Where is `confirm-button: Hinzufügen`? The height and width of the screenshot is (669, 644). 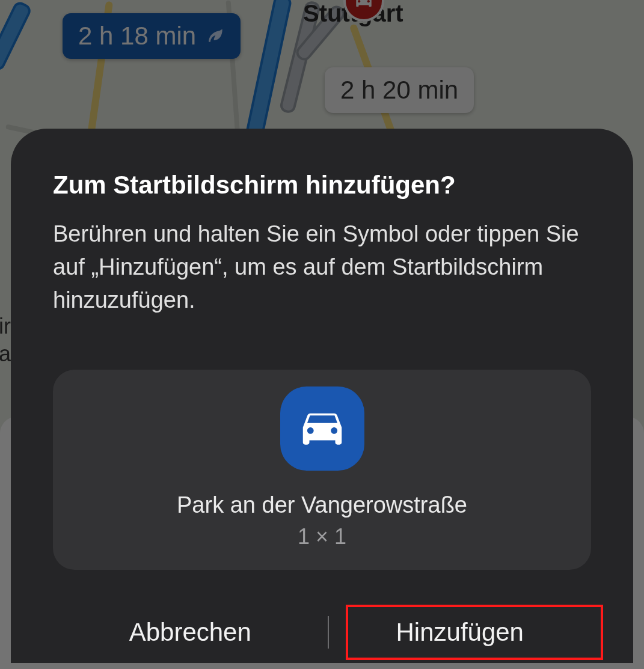
confirm-button: Hinzufügen is located at coordinates (461, 632).